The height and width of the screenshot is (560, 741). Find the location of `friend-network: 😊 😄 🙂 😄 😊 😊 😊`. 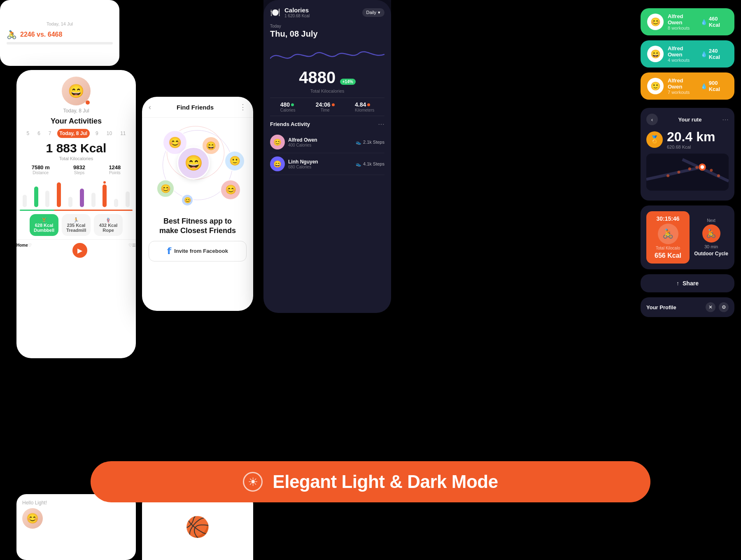

friend-network: 😊 😄 🙂 😄 😊 😊 😊 is located at coordinates (198, 165).